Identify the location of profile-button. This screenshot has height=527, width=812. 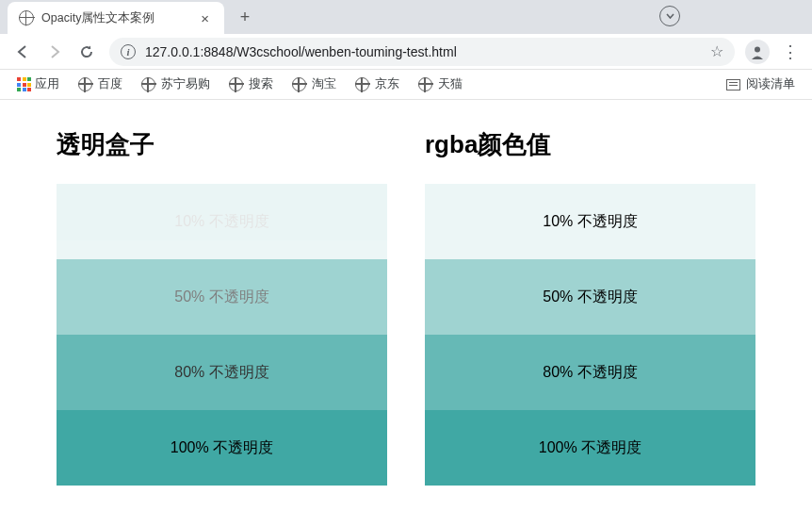
(757, 52).